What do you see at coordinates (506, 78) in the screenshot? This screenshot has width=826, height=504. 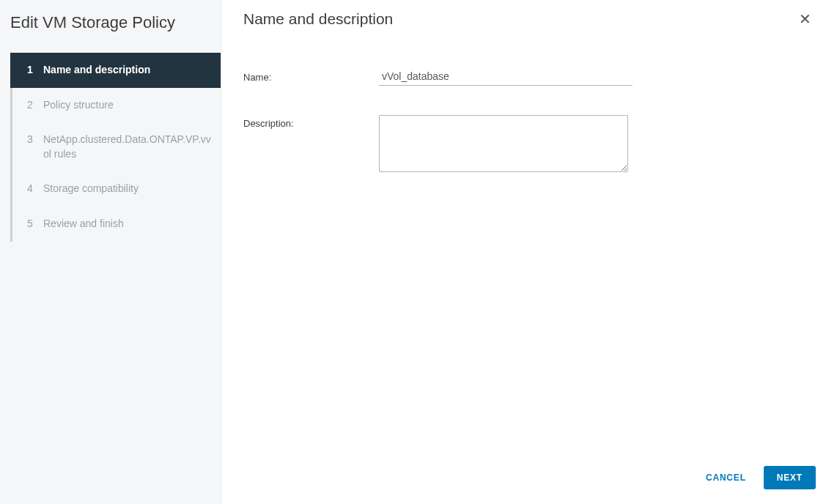 I see `name-input` at bounding box center [506, 78].